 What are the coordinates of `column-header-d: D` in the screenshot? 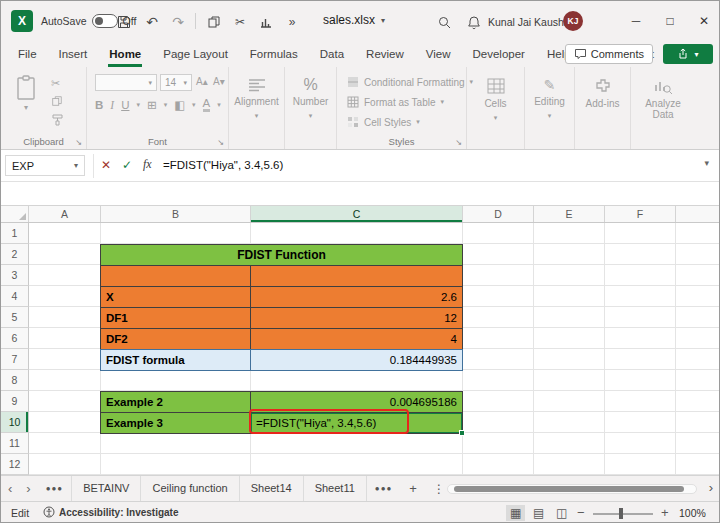 It's located at (498, 214).